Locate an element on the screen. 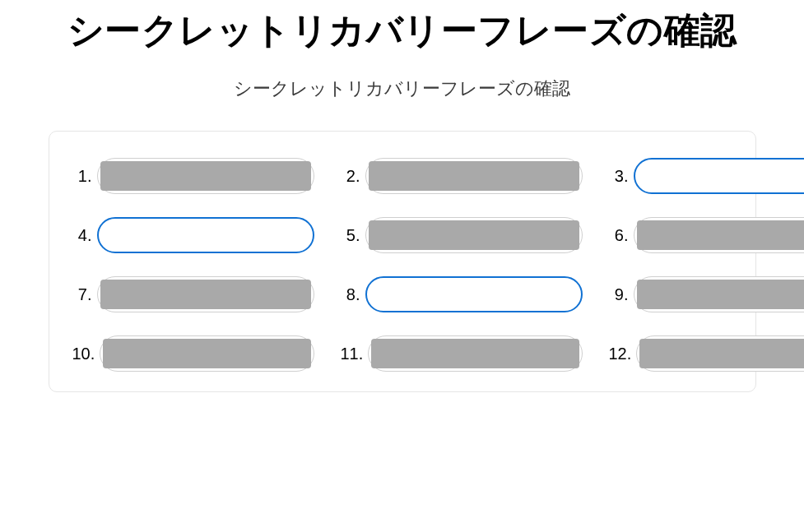  recovery-word-cell-9: 9. is located at coordinates (707, 294).